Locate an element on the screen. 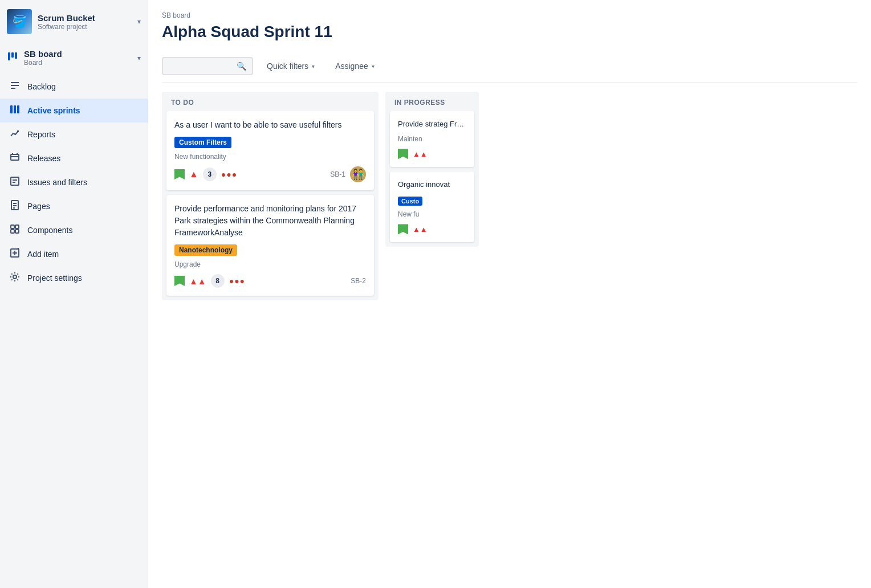 This screenshot has width=871, height=588. breadcrumb: SB board is located at coordinates (510, 15).